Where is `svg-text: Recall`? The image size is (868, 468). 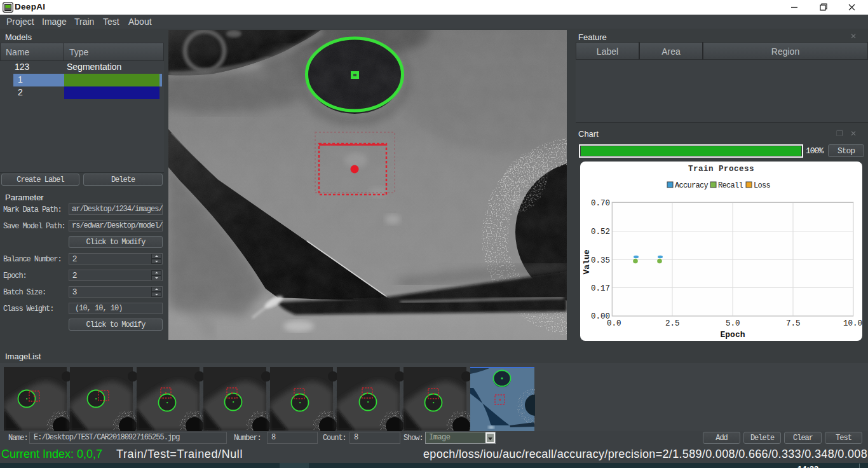
svg-text: Recall is located at coordinates (731, 186).